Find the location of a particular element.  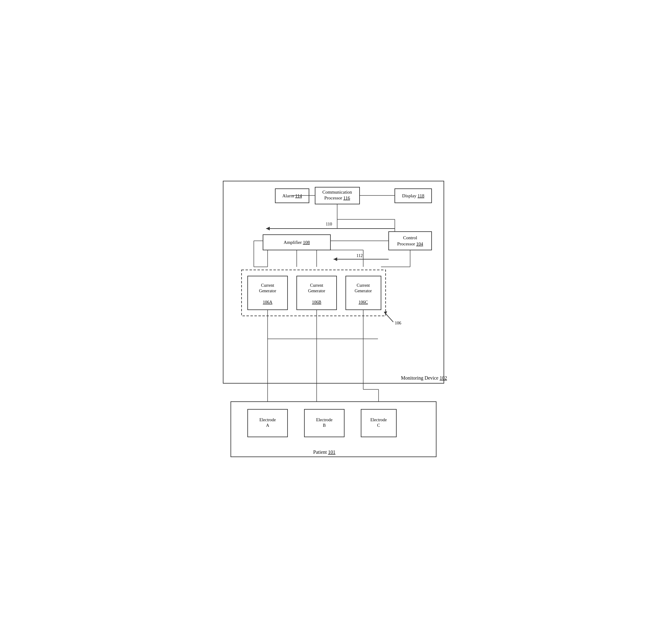

comm-processor-label2: Processor 116 is located at coordinates (338, 198).